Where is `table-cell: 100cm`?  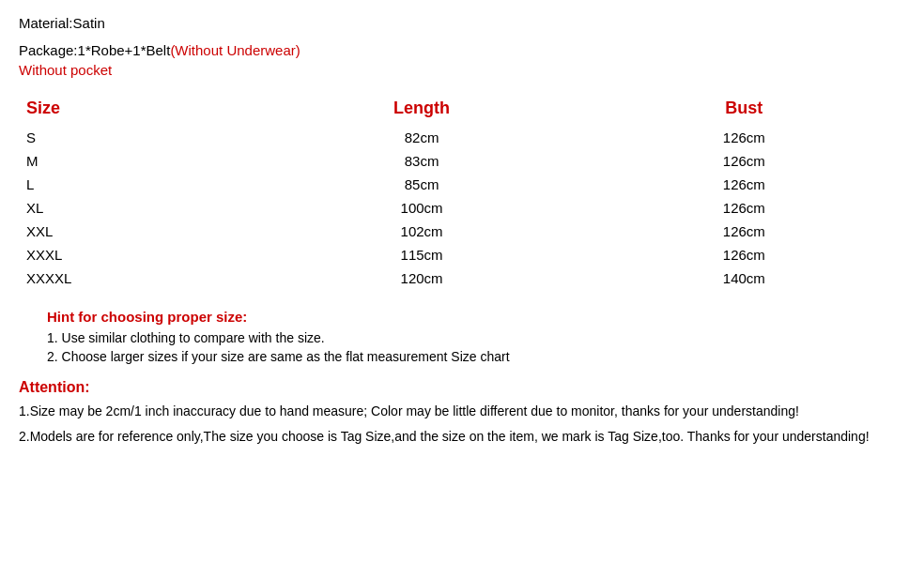
table-cell: 100cm is located at coordinates (421, 208).